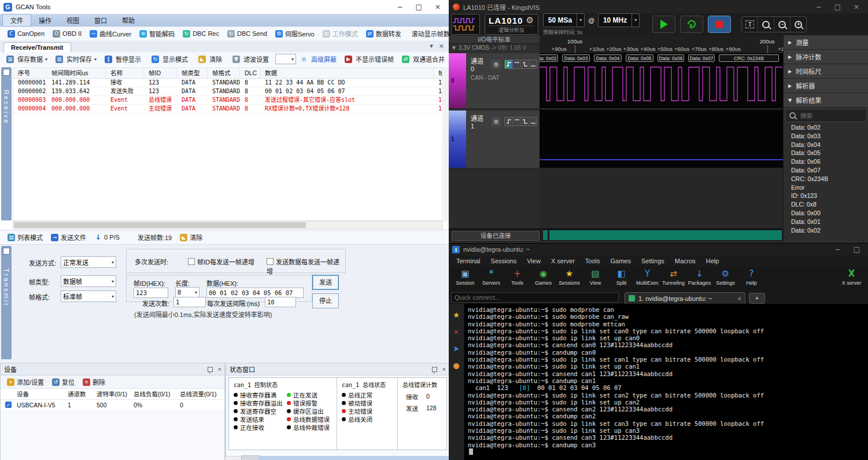 The width and height of the screenshot is (868, 460). I want to click on toolbar-button: ◉ Games, so click(544, 277).